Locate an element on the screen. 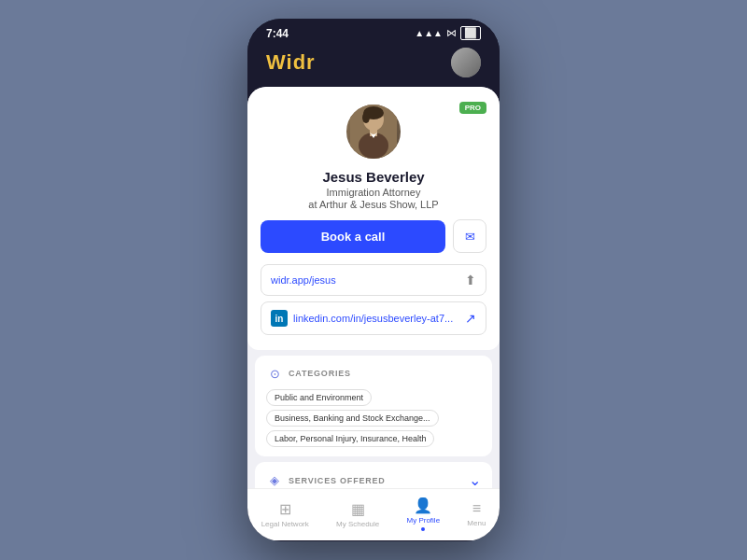 Image resolution: width=747 pixels, height=560 pixels. avatar-svg is located at coordinates (374, 132).